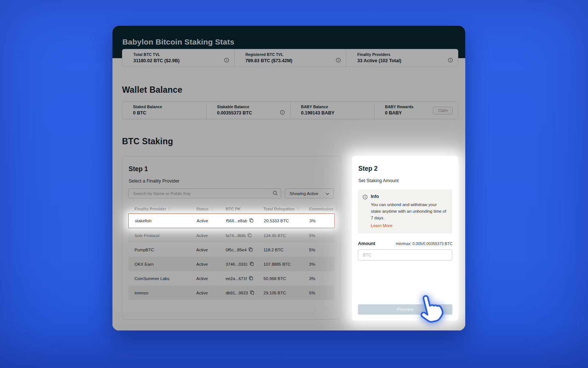 The height and width of the screenshot is (368, 588). Describe the element at coordinates (405, 309) in the screenshot. I see `preview-button: Preview` at that location.